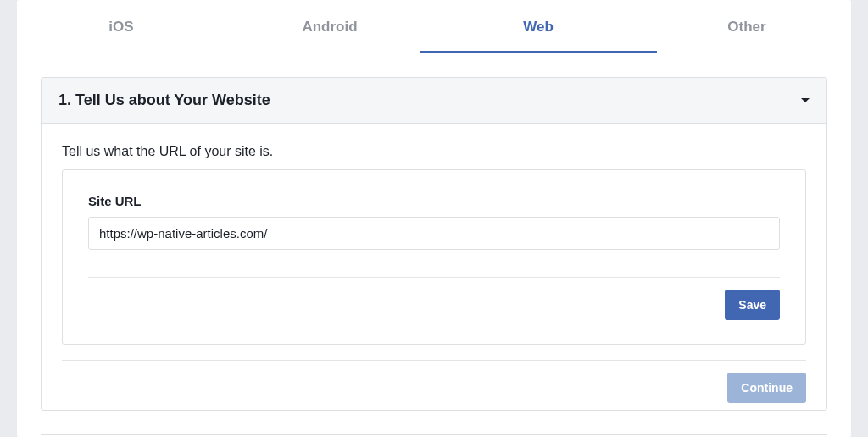 Image resolution: width=868 pixels, height=437 pixels. What do you see at coordinates (753, 305) in the screenshot?
I see `save-button: Save` at bounding box center [753, 305].